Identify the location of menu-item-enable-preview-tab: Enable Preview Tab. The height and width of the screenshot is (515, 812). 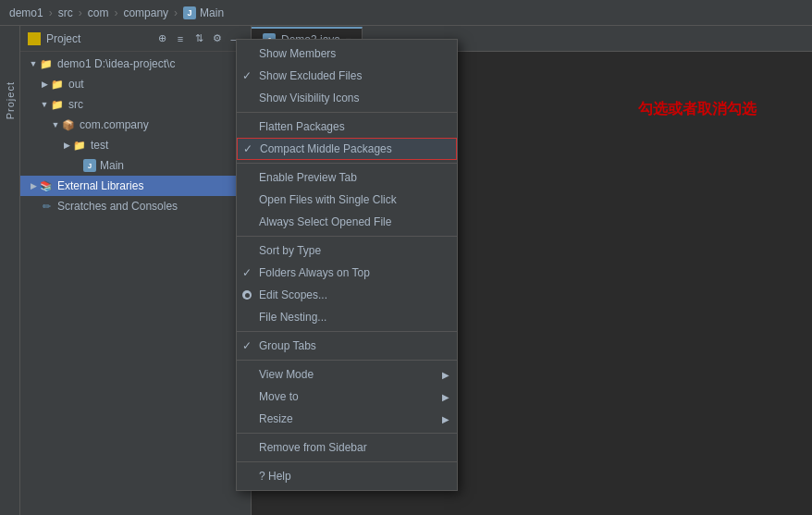
(347, 178).